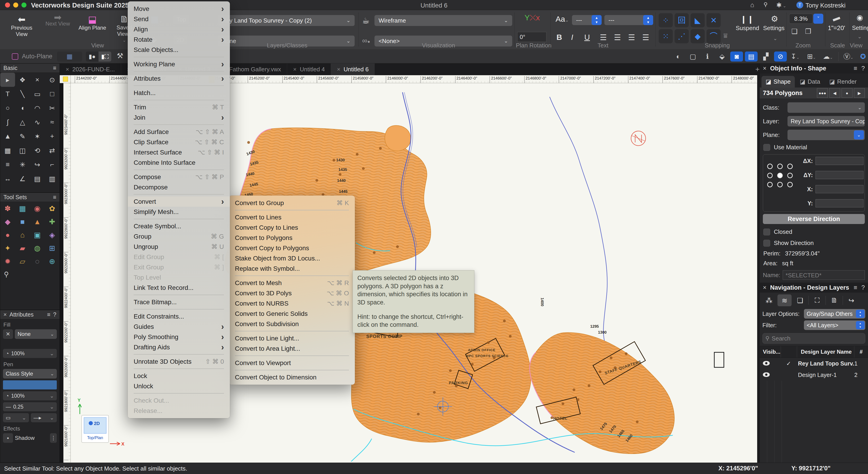  I want to click on submenu-item: Convert Object to Dimension, so click(292, 377).